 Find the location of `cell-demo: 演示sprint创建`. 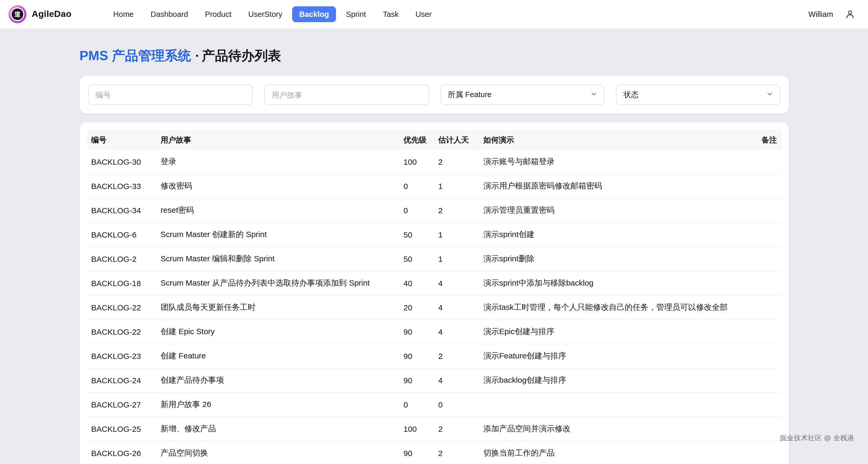

cell-demo: 演示sprint创建 is located at coordinates (613, 235).